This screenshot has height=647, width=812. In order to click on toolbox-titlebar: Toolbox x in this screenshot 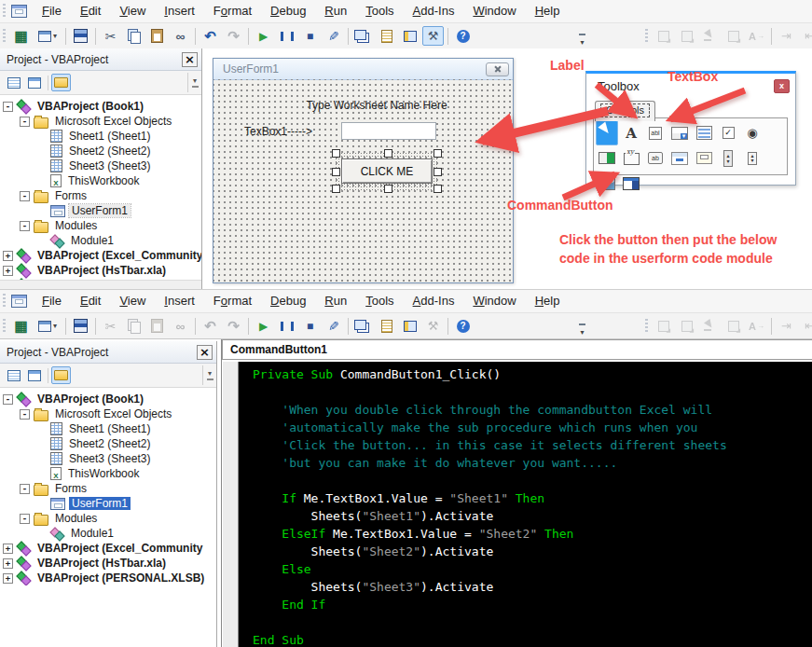, I will do `click(691, 86)`.